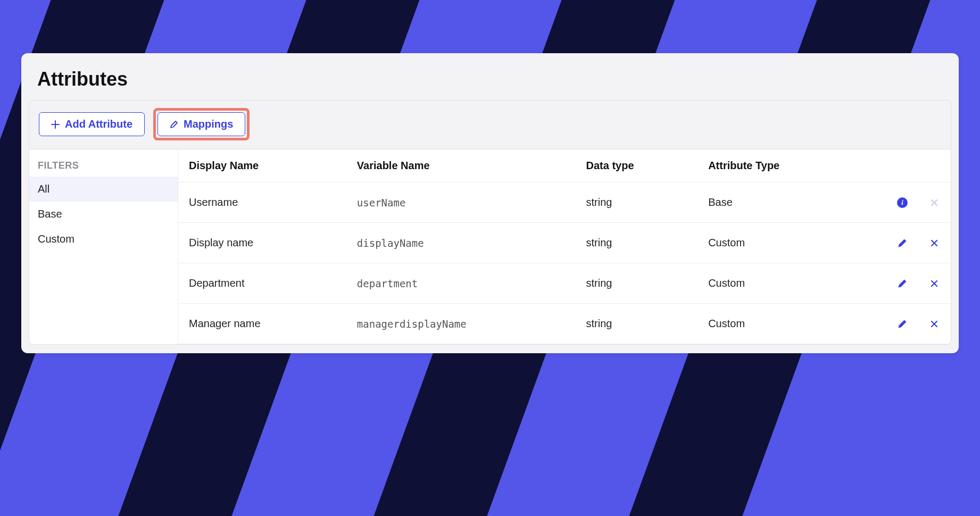 The width and height of the screenshot is (980, 516). What do you see at coordinates (471, 324) in the screenshot?
I see `cell-variable-name: managerdisplayName` at bounding box center [471, 324].